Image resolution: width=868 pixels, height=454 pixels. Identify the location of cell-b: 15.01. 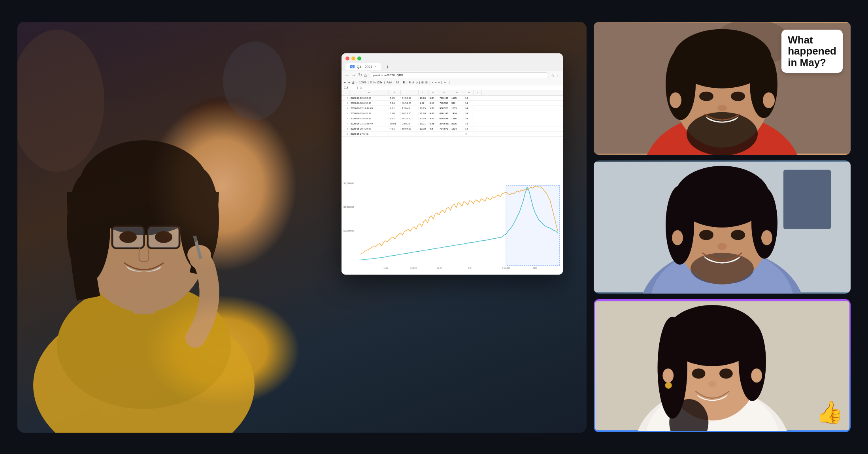
(395, 124).